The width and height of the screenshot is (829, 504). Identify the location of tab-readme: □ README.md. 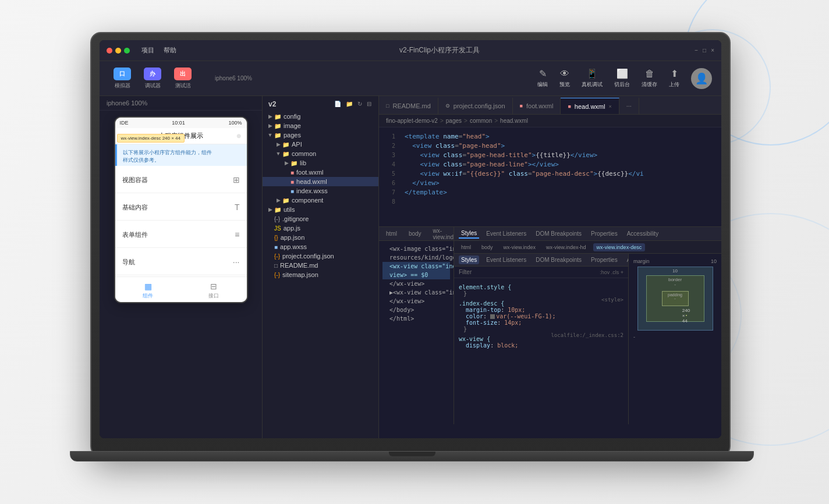
(409, 106).